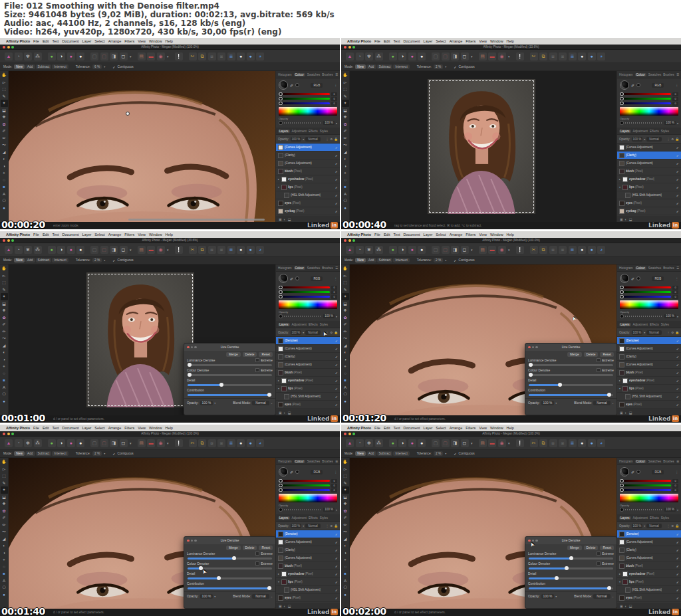  Describe the element at coordinates (156, 235) in the screenshot. I see `menu-window: Window` at that location.